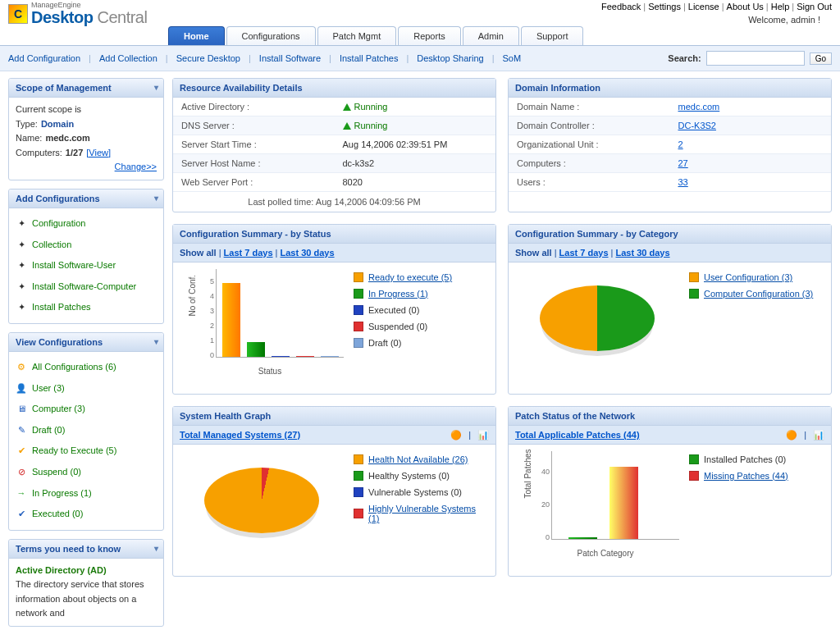  Describe the element at coordinates (756, 510) in the screenshot. I see `patch-legend: Installed Patches (0)Missing Patches (44…` at that location.